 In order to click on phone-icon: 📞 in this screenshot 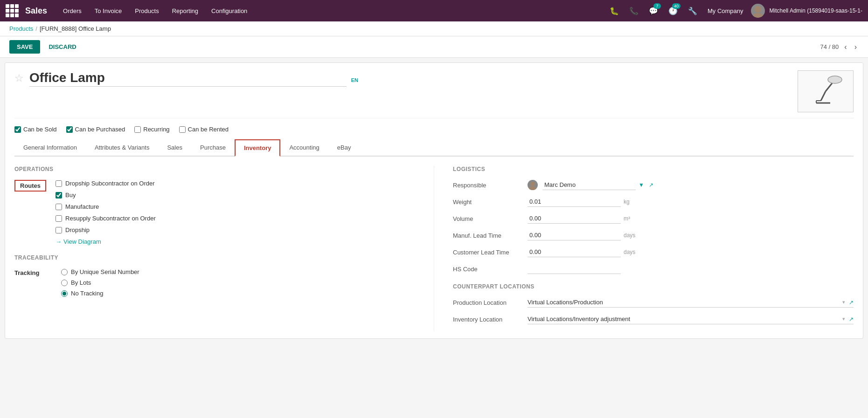, I will do `click(634, 11)`.